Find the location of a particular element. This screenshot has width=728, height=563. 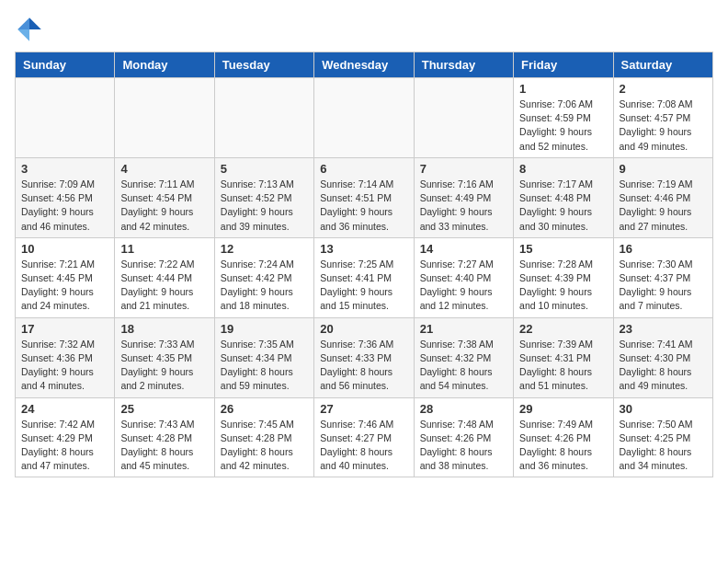

calendar-day: 18Sunrise: 7:33 AM Sunset: 4:35 PM Dayli… is located at coordinates (165, 357).